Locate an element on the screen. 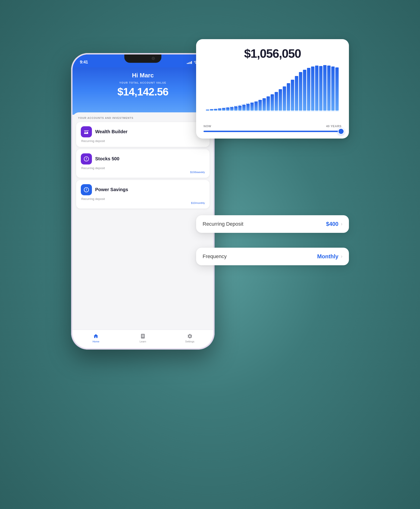  settings-icon is located at coordinates (190, 336).